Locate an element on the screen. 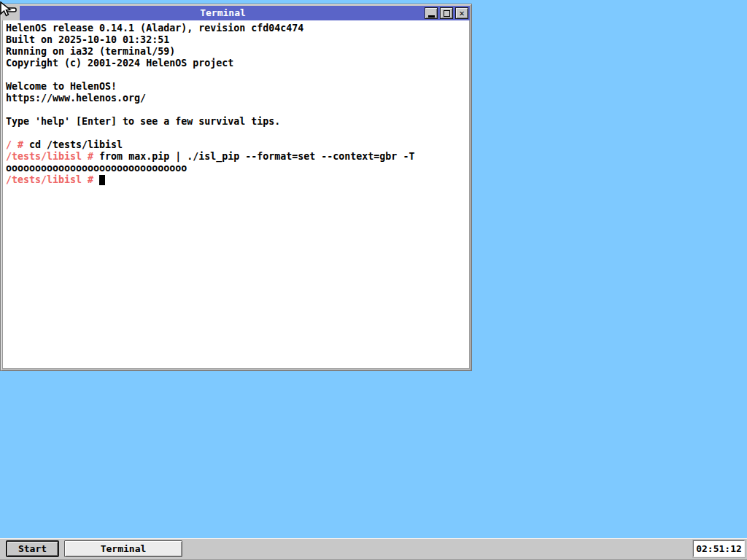 The width and height of the screenshot is (747, 560). terminal-line: /tests/libisl # is located at coordinates (238, 180).